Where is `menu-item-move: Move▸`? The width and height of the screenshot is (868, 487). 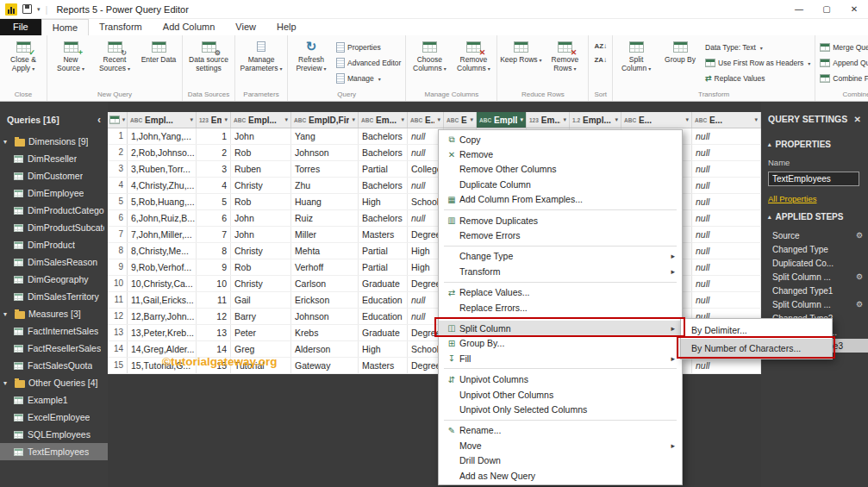 menu-item-move: Move▸ is located at coordinates (560, 445).